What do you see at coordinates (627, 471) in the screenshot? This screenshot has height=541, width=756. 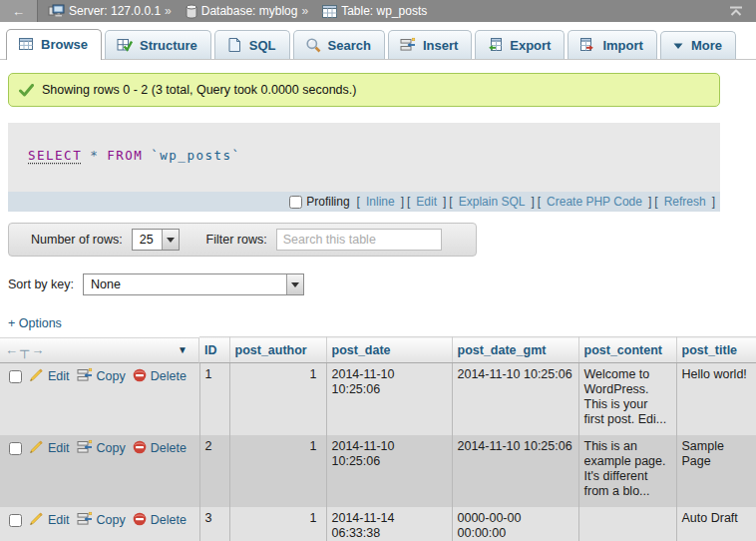 I see `cell-post-content: This is an example page. It's different …` at bounding box center [627, 471].